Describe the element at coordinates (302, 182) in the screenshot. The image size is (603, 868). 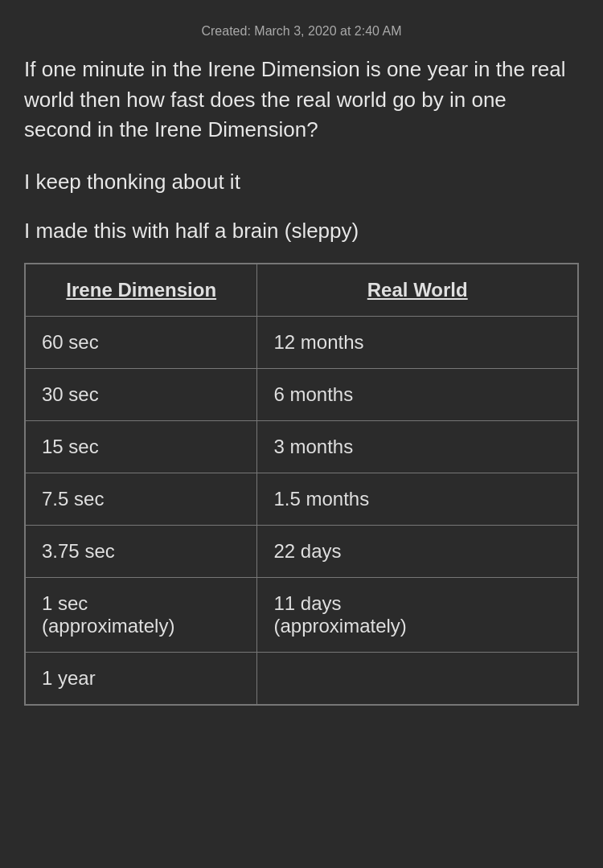
I see `think-text: I keep thonking about it` at that location.